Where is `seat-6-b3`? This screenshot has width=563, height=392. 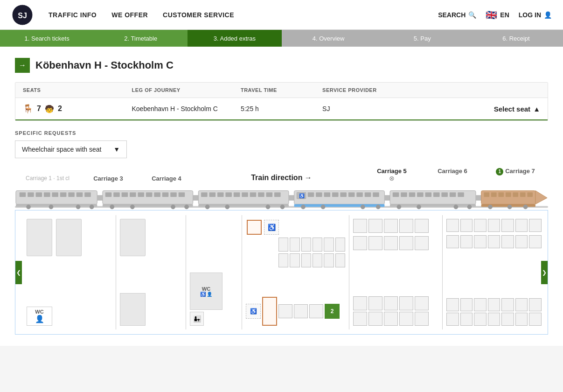 seat-6-b3 is located at coordinates (391, 303).